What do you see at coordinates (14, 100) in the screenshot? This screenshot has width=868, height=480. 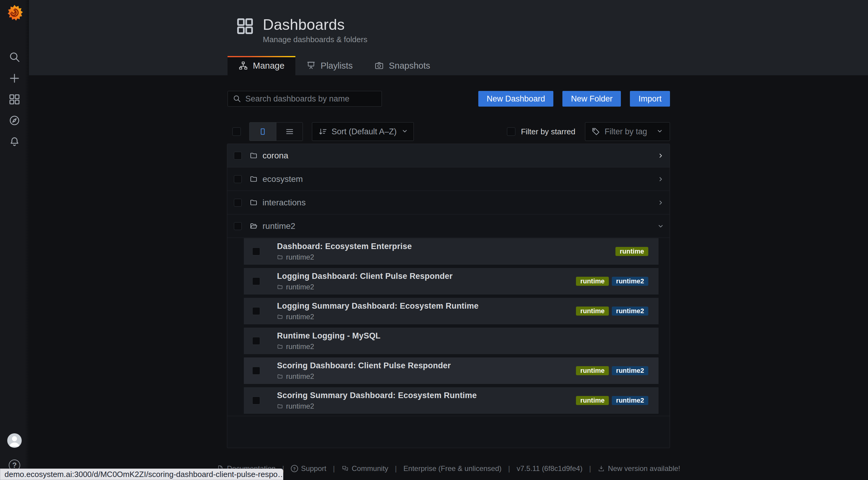 I see `dashboards-grid-icon` at bounding box center [14, 100].